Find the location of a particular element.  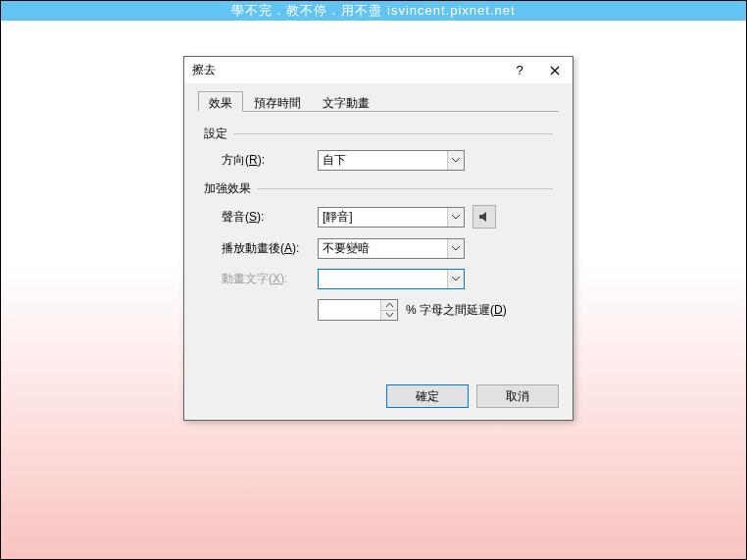

group-enhance: 加強效果 is located at coordinates (378, 188).